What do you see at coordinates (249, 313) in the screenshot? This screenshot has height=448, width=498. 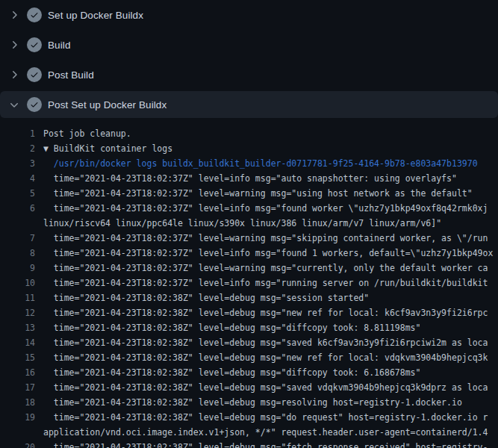 I see `log-line: 12 time="2021-04-23T18:02:38Z" level=deb…` at bounding box center [249, 313].